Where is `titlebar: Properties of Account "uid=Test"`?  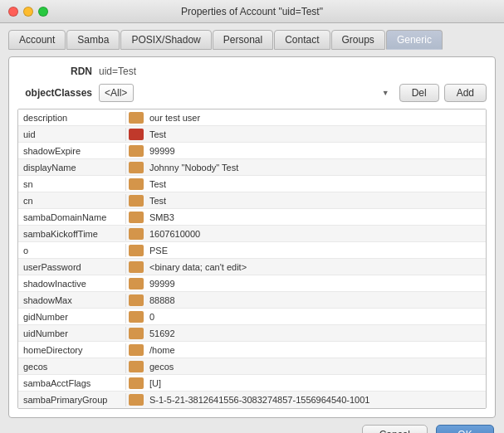 titlebar: Properties of Account "uid=Test" is located at coordinates (252, 12).